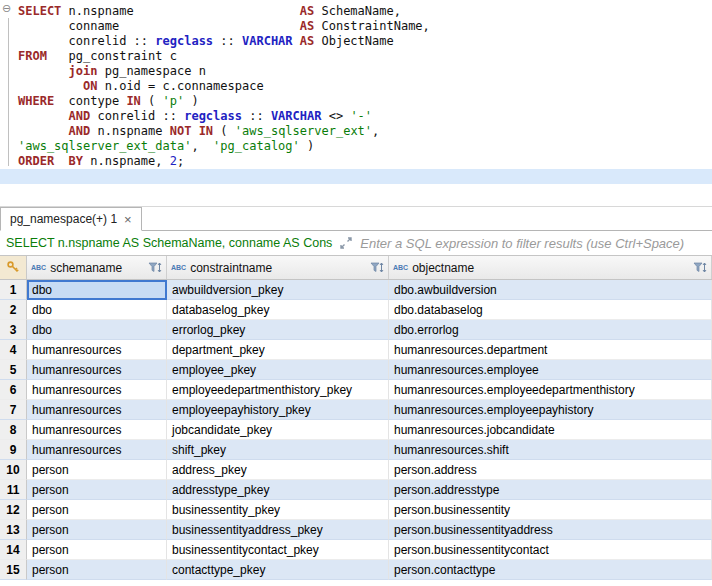  I want to click on code-line: FROM pg_constraint c, so click(365, 56).